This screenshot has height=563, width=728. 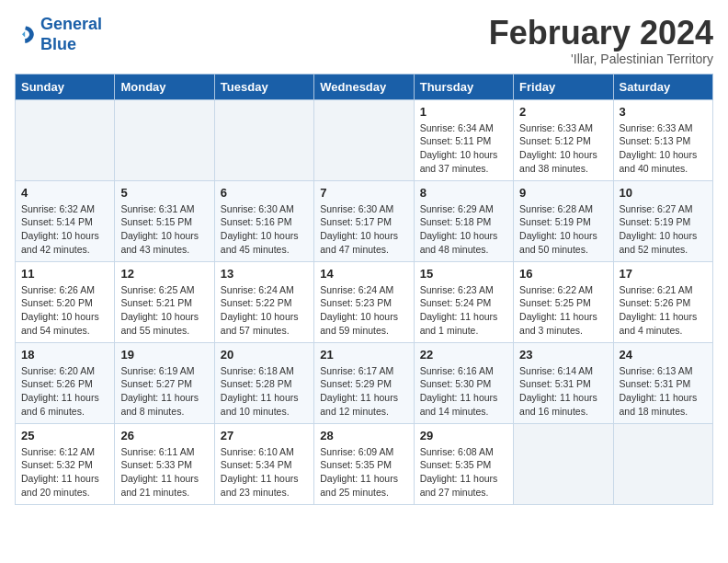 What do you see at coordinates (664, 112) in the screenshot?
I see `day-number: 3` at bounding box center [664, 112].